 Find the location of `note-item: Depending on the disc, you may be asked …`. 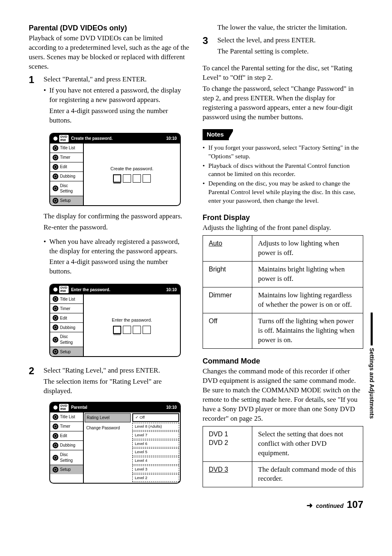

note-item: Depending on the disc, you may be asked … is located at coordinates (286, 192).